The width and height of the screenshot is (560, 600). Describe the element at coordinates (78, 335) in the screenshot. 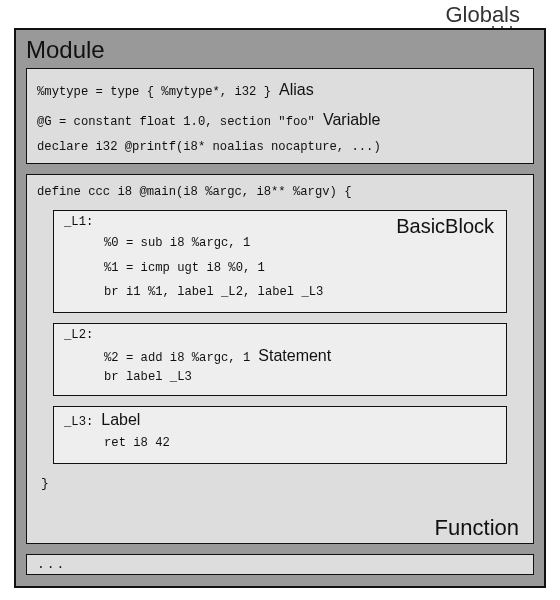

I see `block-label-text: _L2:` at that location.